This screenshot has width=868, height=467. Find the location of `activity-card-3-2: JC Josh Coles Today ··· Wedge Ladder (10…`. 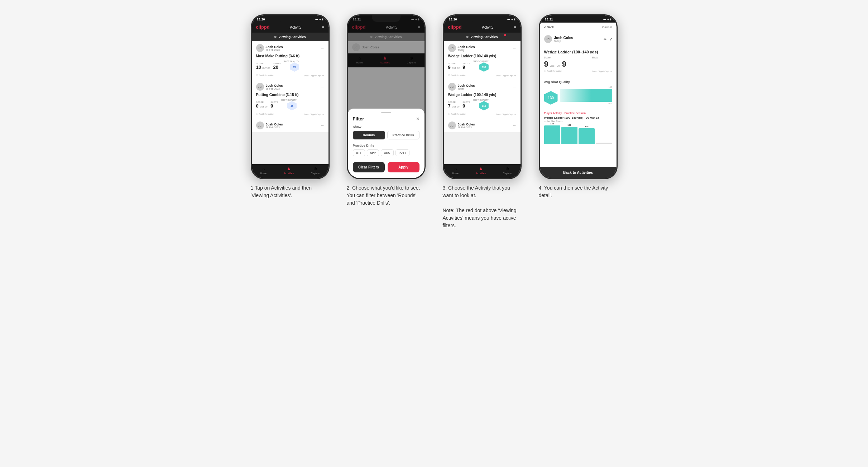

activity-card-3-2: JC Josh Coles Today ··· Wedge Ladder (10… is located at coordinates (482, 99).